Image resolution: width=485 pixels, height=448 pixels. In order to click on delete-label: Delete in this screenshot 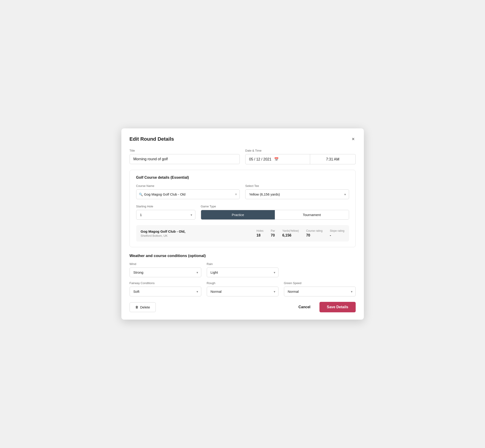, I will do `click(145, 307)`.